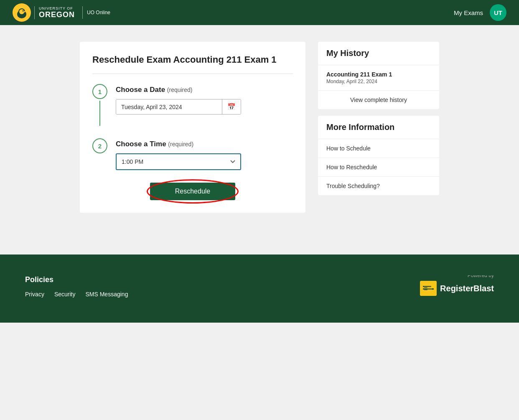 This screenshot has width=519, height=420. I want to click on step2-content: Choose a Time (required) 1:00 PM 2:00 PM…, so click(204, 154).